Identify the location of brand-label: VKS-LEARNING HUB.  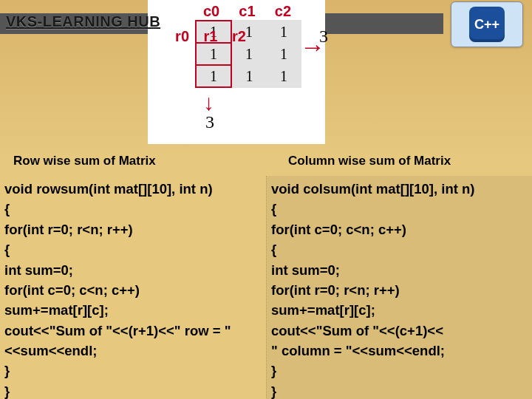
(83, 22).